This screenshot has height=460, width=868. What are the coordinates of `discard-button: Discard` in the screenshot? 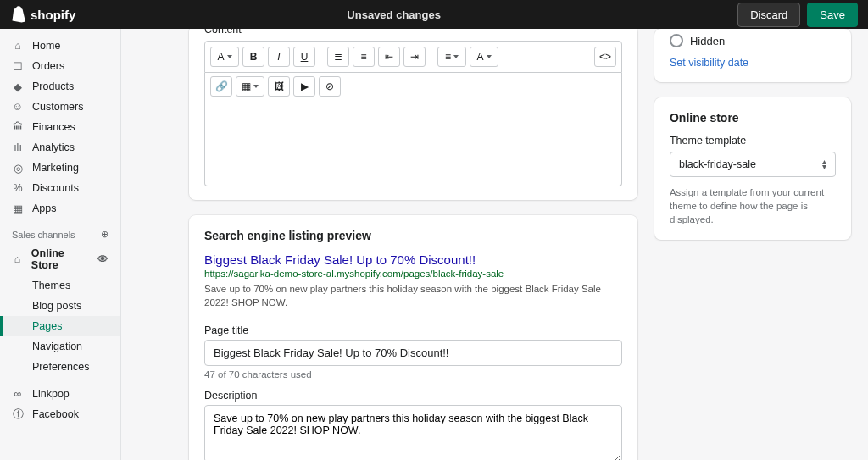 It's located at (769, 15).